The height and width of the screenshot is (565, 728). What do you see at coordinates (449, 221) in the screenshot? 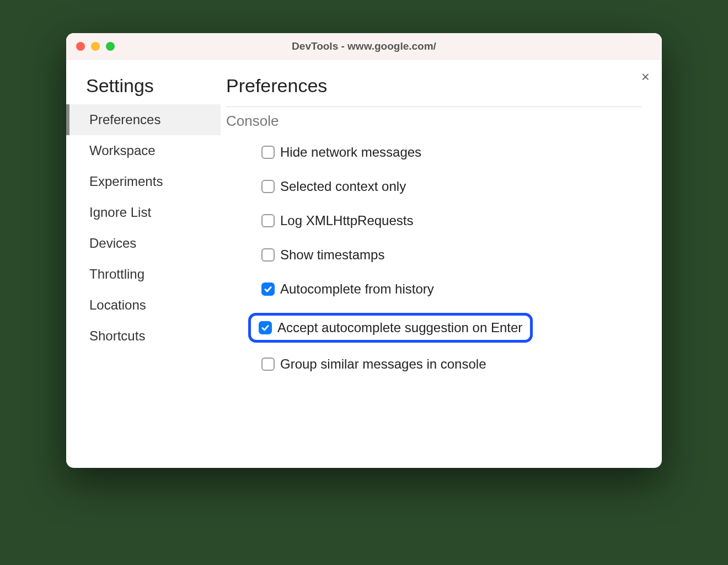
I see `option-row: Log XMLHttpRequests` at bounding box center [449, 221].